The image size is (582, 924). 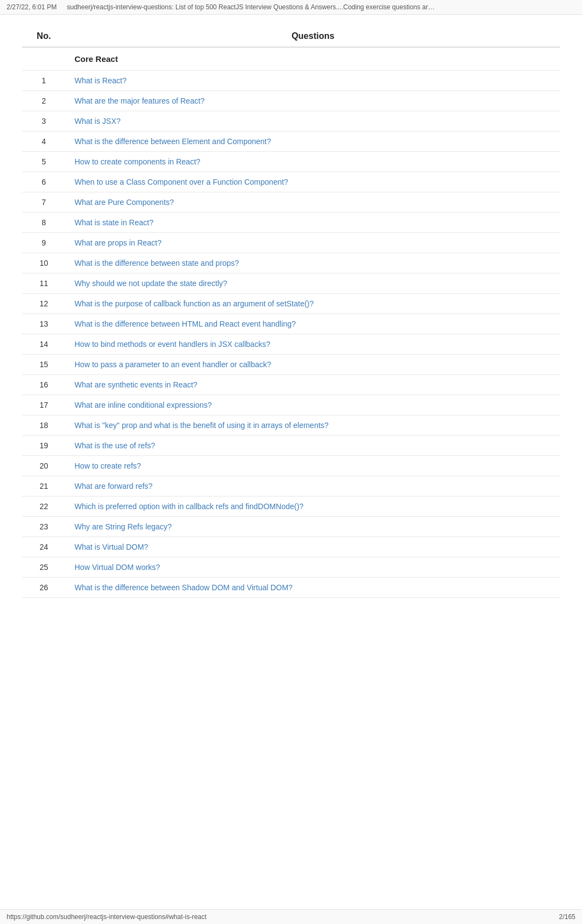 I want to click on row-number: 14, so click(x=44, y=344).